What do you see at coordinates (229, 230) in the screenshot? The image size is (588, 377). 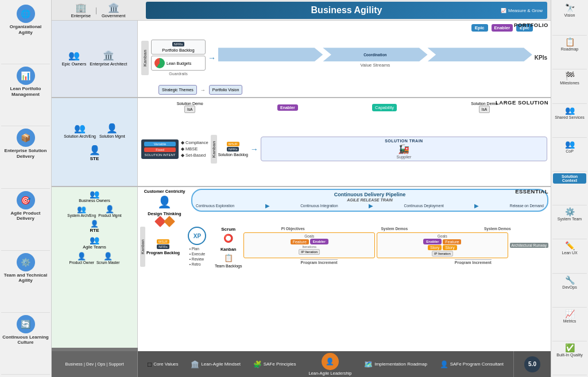 I see `scrum-label: Scrum` at bounding box center [229, 230].